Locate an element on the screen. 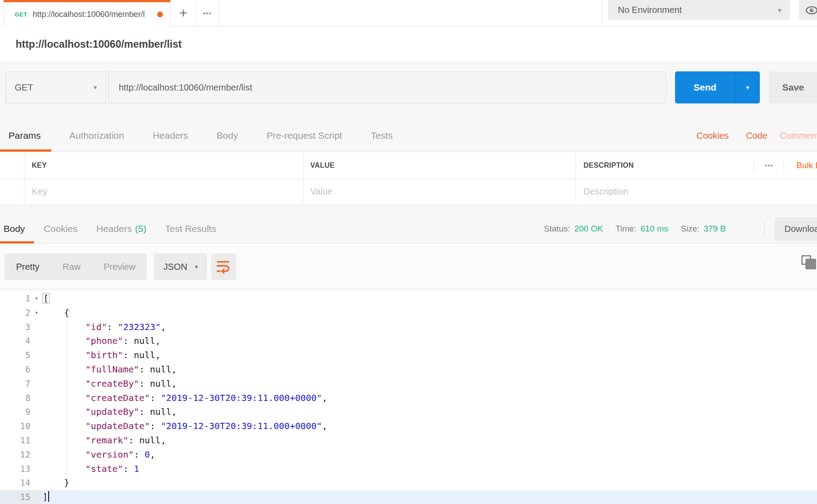 This screenshot has height=504, width=817. description-placeholder: Description is located at coordinates (606, 192).